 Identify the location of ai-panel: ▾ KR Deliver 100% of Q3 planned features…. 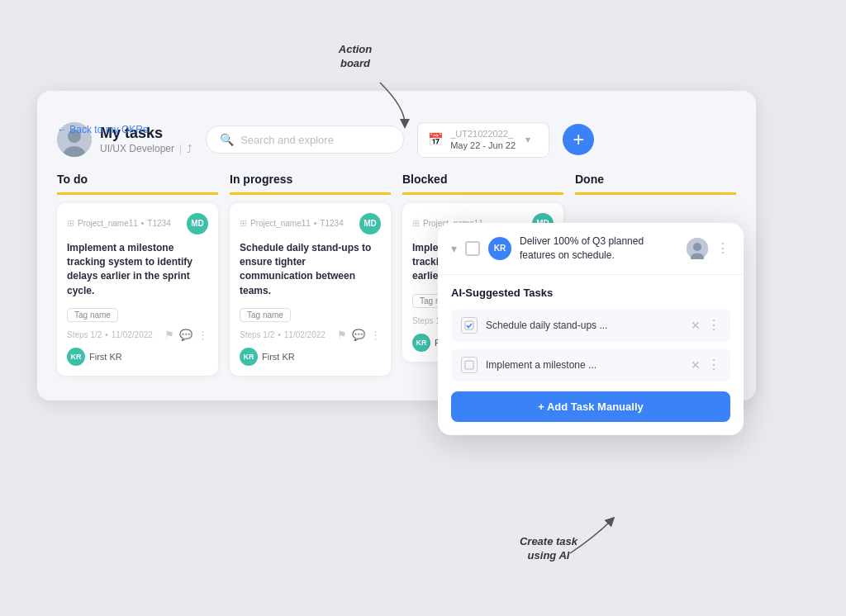
(591, 329).